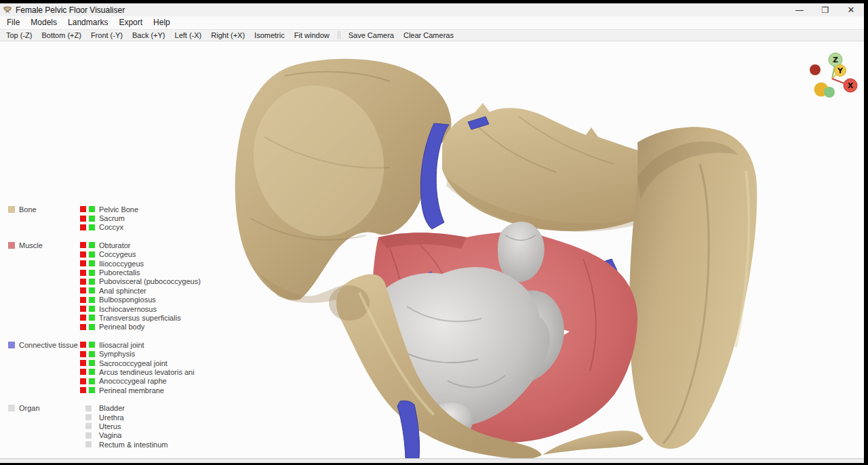 The height and width of the screenshot is (465, 868). What do you see at coordinates (107, 35) in the screenshot?
I see `view-button: Front (-Y)` at bounding box center [107, 35].